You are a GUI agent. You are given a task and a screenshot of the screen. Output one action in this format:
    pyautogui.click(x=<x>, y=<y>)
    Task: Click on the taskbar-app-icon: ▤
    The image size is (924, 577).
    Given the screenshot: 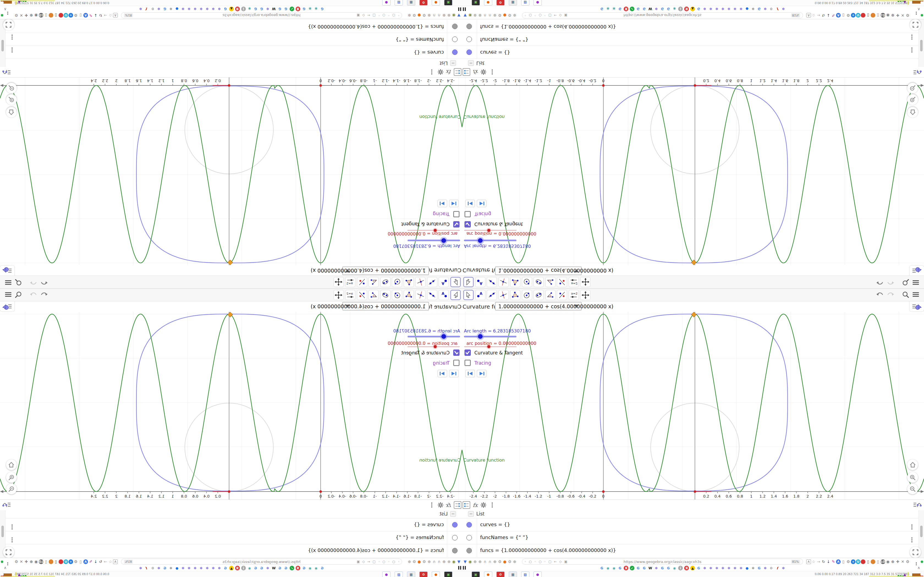 What is the action you would take?
    pyautogui.click(x=399, y=574)
    